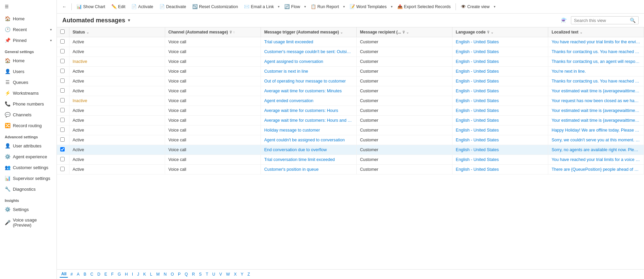 This screenshot has width=644, height=279. What do you see at coordinates (325, 7) in the screenshot?
I see `run-report-button: 📋 Run Report` at bounding box center [325, 7].